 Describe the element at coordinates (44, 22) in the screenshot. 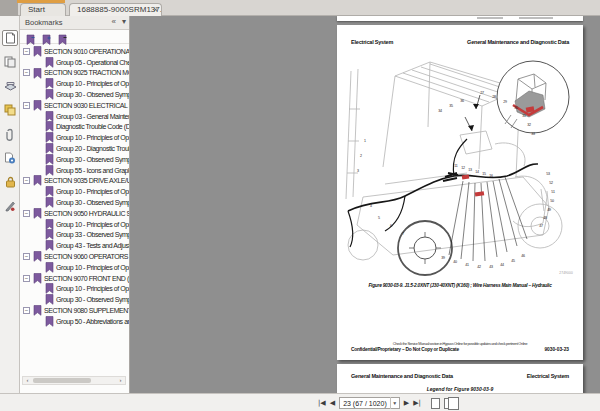

I see `bookmarks-panel-title: Bookmarks` at that location.